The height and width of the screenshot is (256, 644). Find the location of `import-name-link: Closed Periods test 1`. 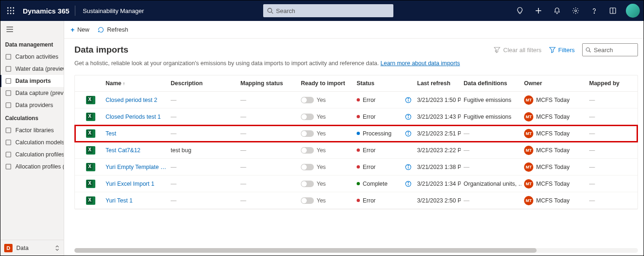

import-name-link: Closed Periods test 1 is located at coordinates (133, 117).